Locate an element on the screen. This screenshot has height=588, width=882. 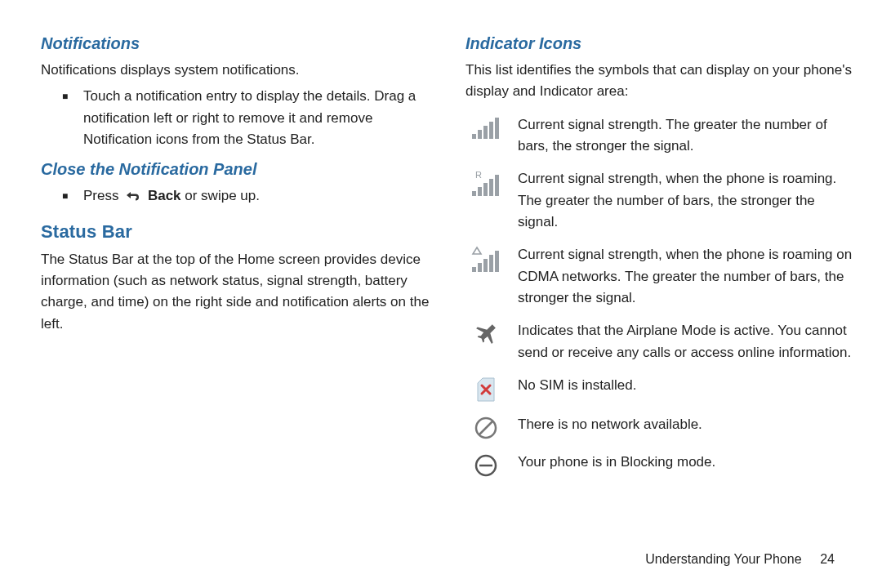
blocking-mode-icon is located at coordinates (486, 465).